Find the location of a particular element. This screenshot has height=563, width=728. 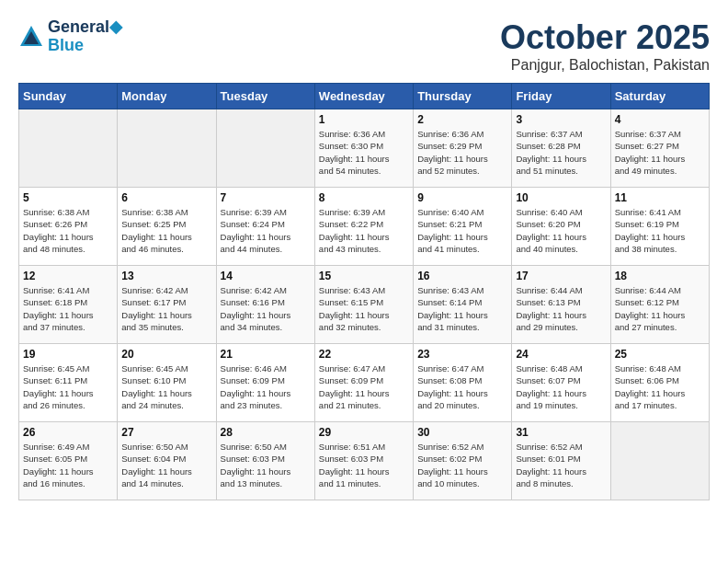

page-header: General◆ Blue October 2025 Panjgur, Balo… is located at coordinates (364, 46).